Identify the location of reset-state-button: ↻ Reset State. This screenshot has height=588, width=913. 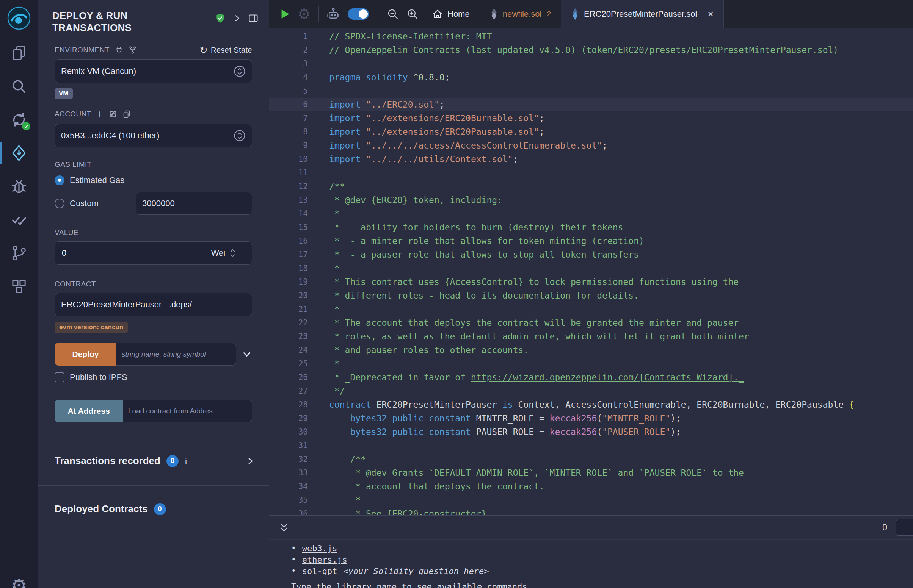
(226, 50).